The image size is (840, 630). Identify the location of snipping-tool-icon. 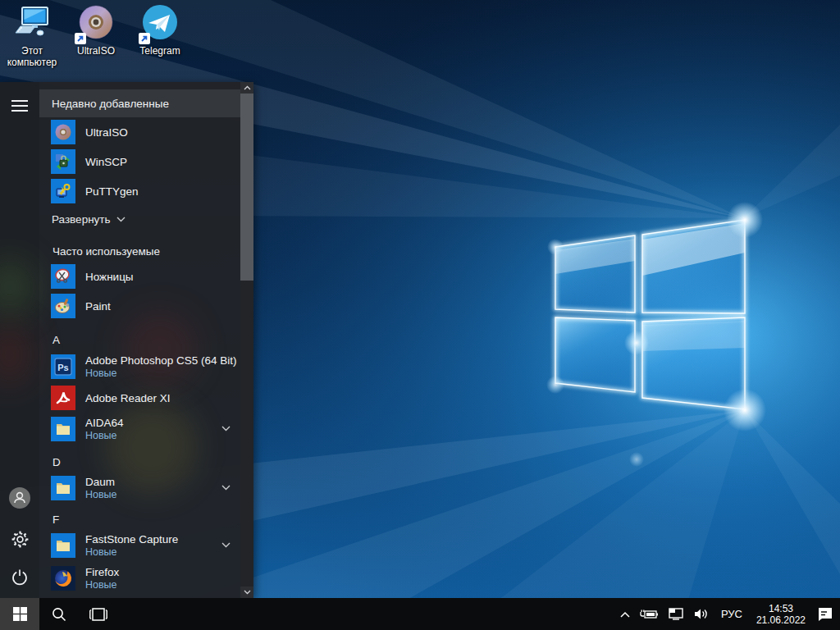
(63, 276).